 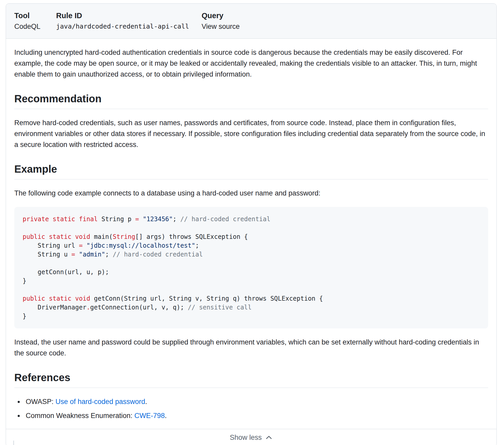 I want to click on owasp-link: Use of hard-coded password, so click(x=100, y=402).